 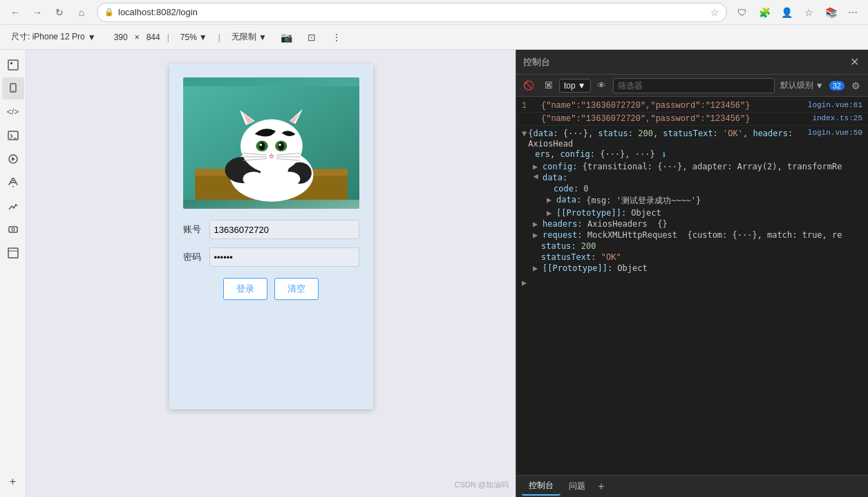 What do you see at coordinates (694, 86) in the screenshot?
I see `filter-input` at bounding box center [694, 86].